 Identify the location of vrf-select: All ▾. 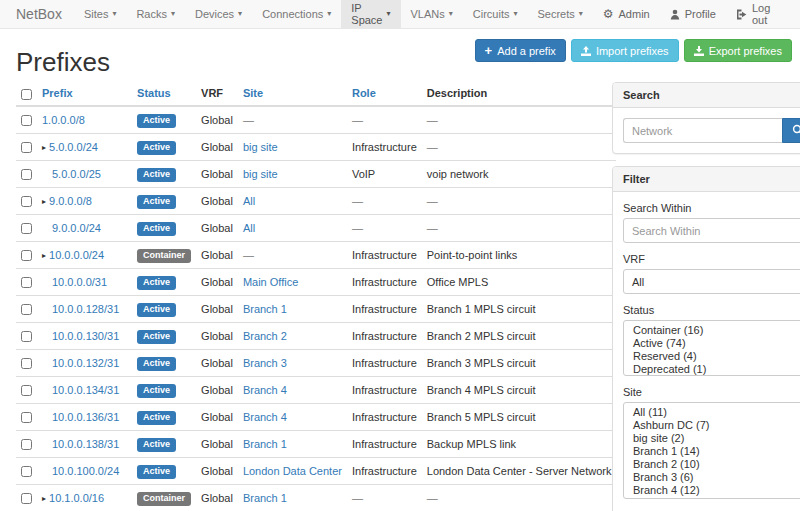
(712, 282).